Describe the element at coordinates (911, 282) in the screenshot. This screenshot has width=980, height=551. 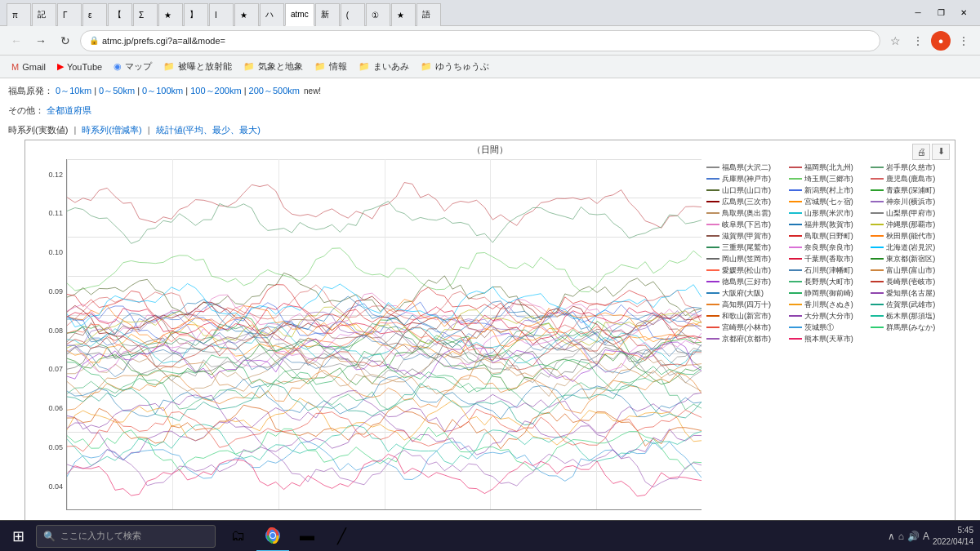
I see `legend-text-32: 長崎県(壱岐市)` at that location.